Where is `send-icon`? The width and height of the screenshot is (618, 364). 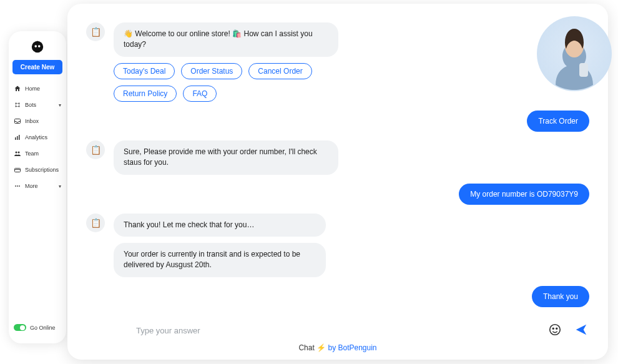
send-icon is located at coordinates (581, 331).